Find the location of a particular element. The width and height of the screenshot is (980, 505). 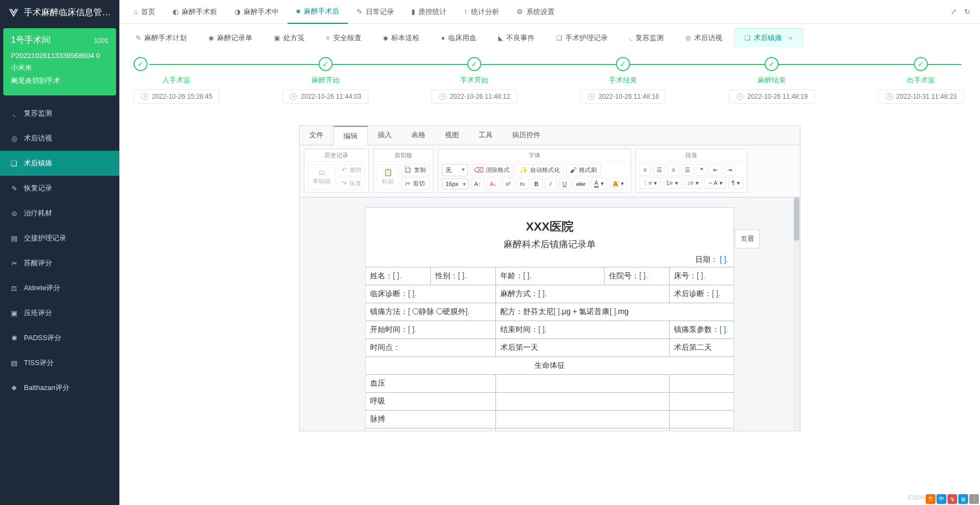

scrollbar-track is located at coordinates (797, 314).